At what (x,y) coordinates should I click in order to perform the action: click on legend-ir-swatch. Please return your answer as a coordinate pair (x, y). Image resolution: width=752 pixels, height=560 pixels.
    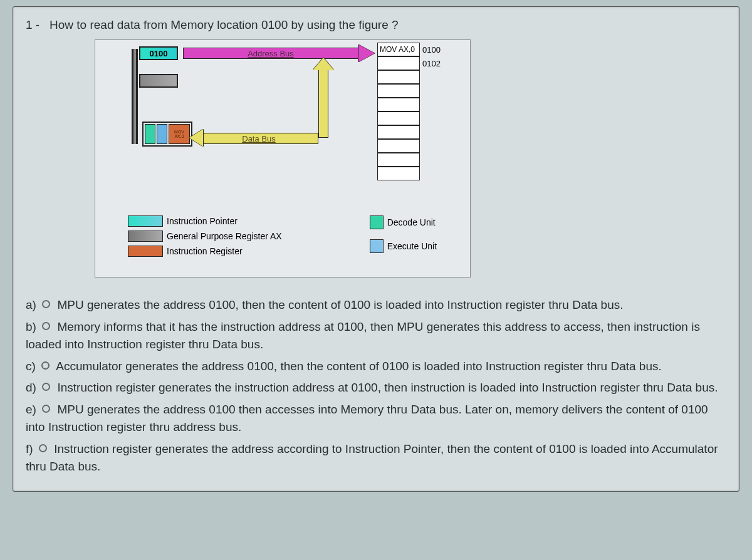
    Looking at the image, I should click on (145, 251).